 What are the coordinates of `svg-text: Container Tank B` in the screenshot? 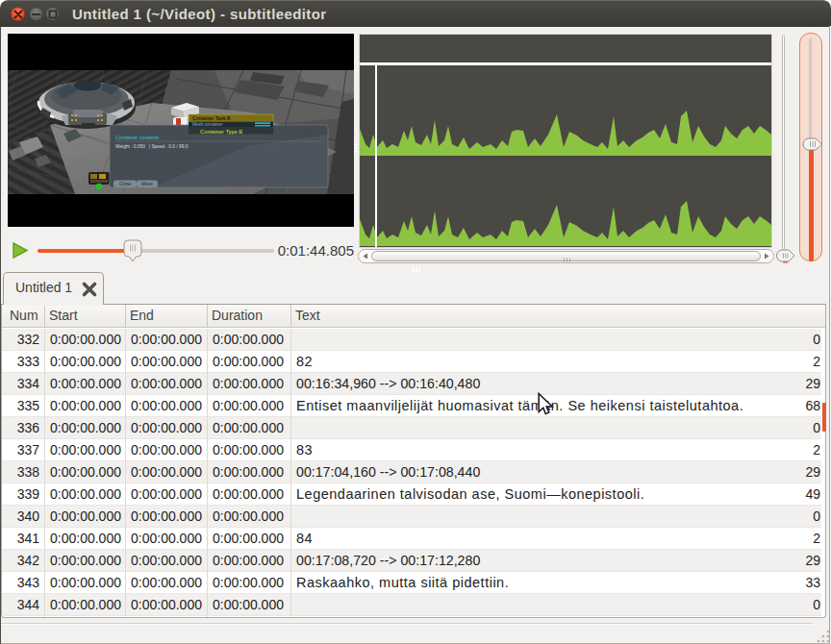 It's located at (212, 119).